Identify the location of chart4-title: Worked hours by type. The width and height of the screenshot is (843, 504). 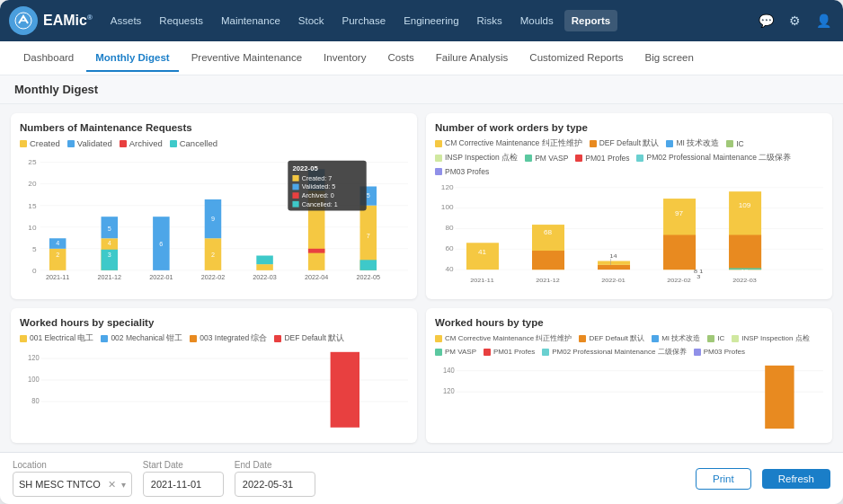
(629, 323).